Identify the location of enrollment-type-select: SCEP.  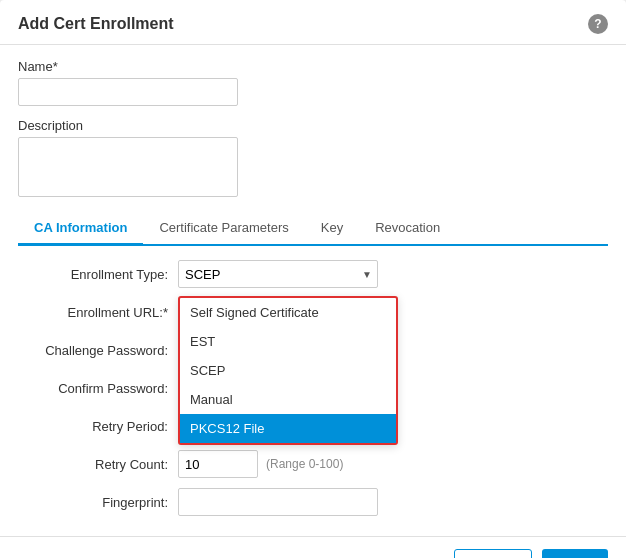
(278, 274).